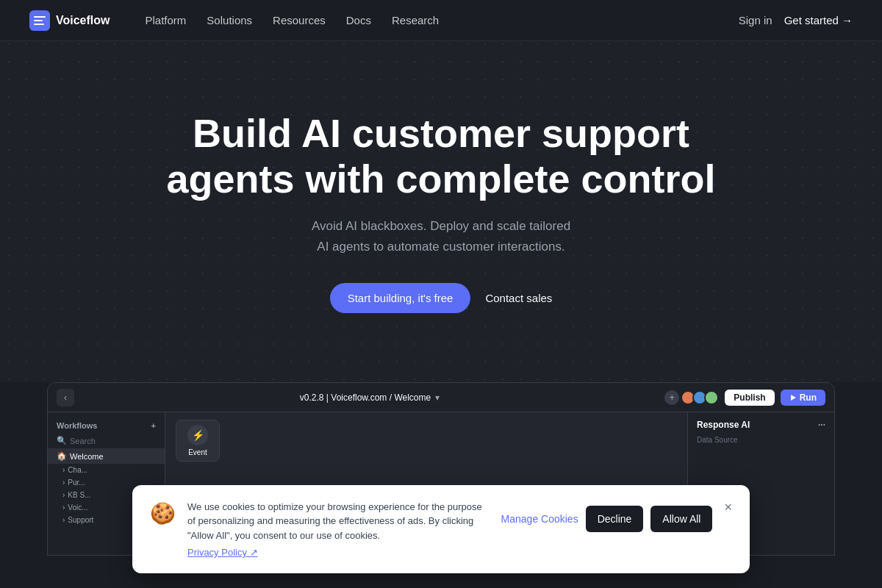 The image size is (882, 588). Describe the element at coordinates (299, 21) in the screenshot. I see `nav-resources: Resources` at that location.